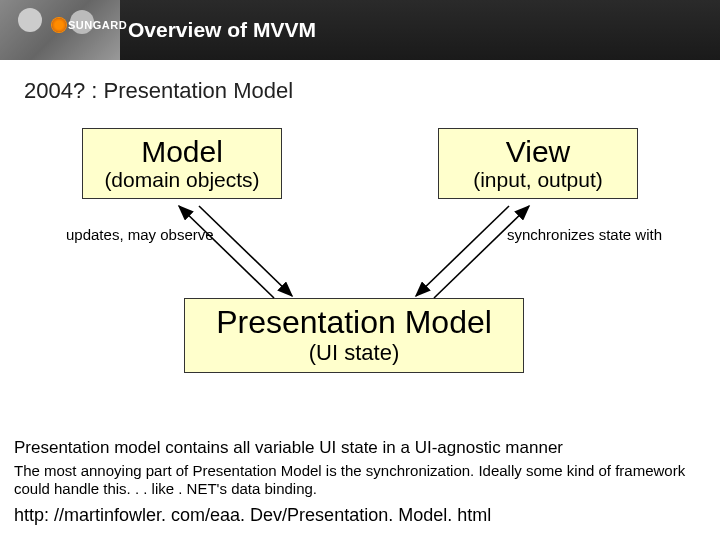 The height and width of the screenshot is (540, 720). What do you see at coordinates (538, 180) in the screenshot?
I see `box-view-sub: (input, output)` at bounding box center [538, 180].